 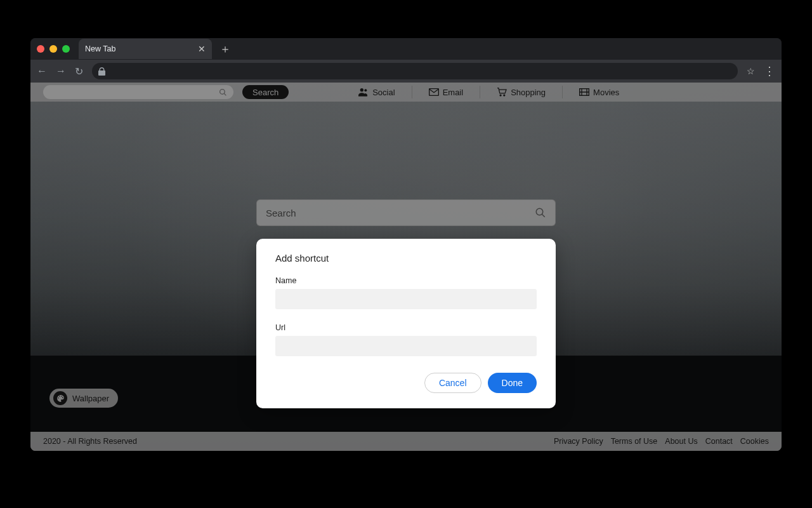 I want to click on name-label: Name, so click(x=285, y=281).